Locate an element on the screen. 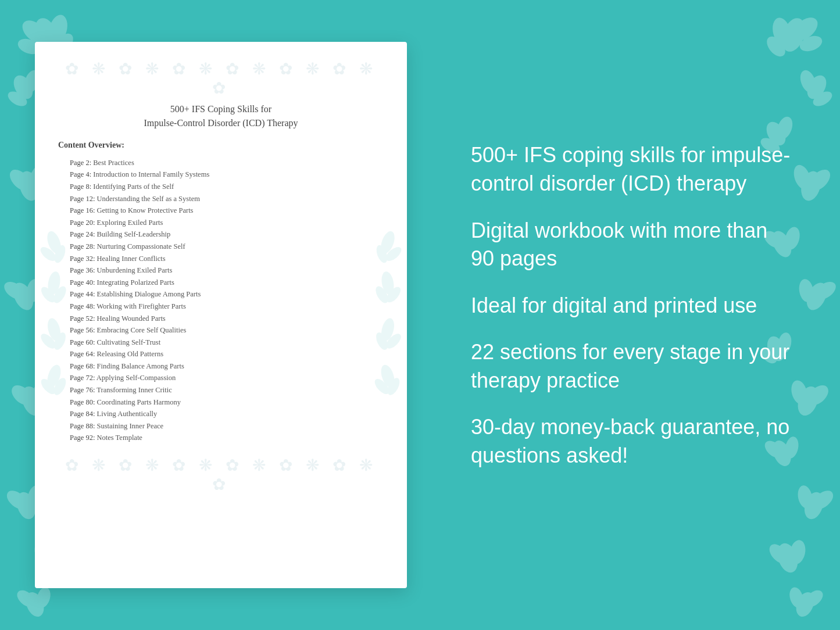  card-side-decor-left is located at coordinates (54, 315).